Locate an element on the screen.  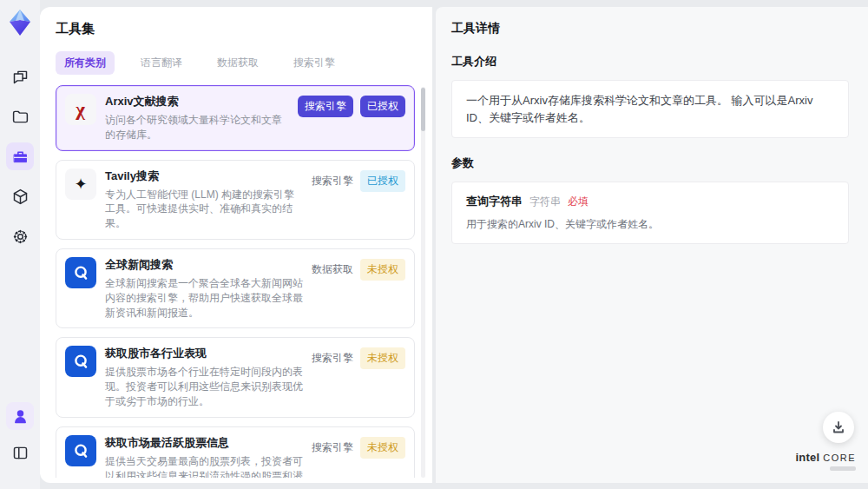
tool-description: 全球新闻搜索是一个聚合全球各大新闻网站内容的搜索引擎，帮助用户快速获取全球最新资… is located at coordinates (204, 298).